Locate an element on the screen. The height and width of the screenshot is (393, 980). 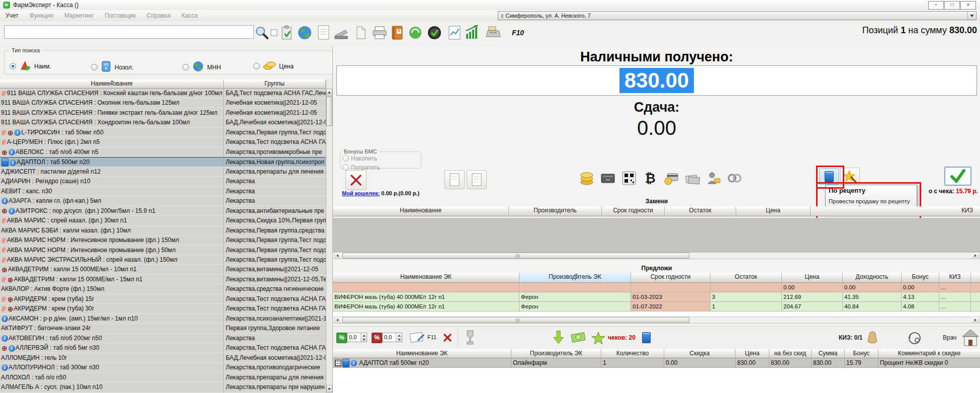
cash-register-icon is located at coordinates (493, 33).